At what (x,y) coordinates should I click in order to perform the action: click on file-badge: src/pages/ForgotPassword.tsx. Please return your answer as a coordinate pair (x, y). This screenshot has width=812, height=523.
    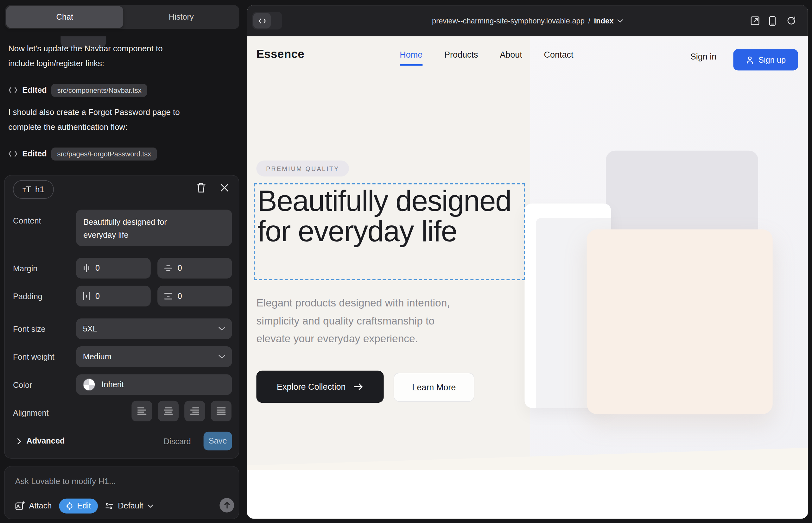
    Looking at the image, I should click on (104, 154).